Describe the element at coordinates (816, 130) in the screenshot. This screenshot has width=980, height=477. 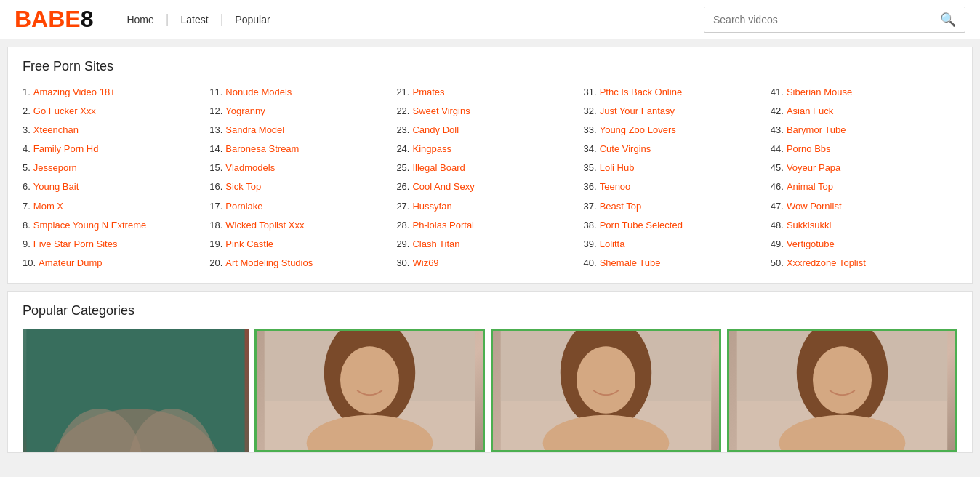
I see `site-link: Barymor Tube` at that location.